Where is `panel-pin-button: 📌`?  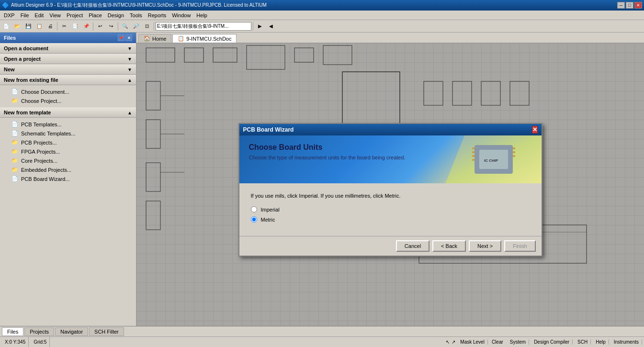
panel-pin-button: 📌 is located at coordinates (121, 38).